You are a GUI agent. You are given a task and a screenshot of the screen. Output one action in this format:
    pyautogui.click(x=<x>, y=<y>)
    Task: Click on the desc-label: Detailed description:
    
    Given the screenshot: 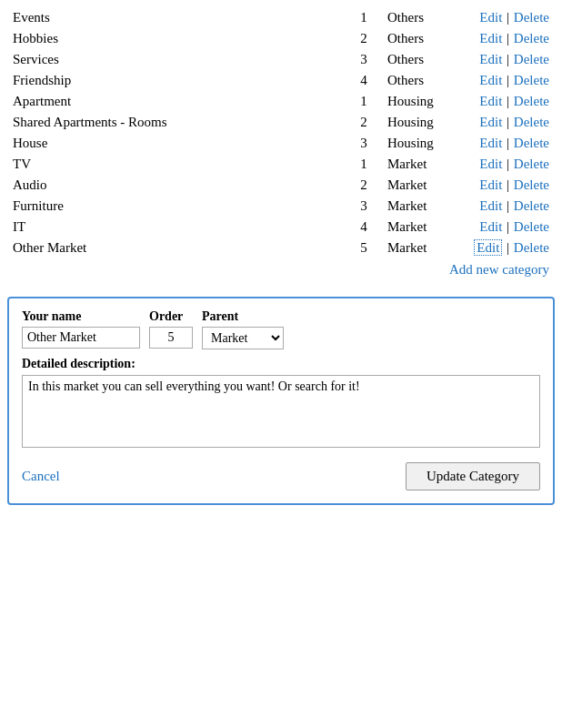 What is the action you would take?
    pyautogui.click(x=281, y=364)
    